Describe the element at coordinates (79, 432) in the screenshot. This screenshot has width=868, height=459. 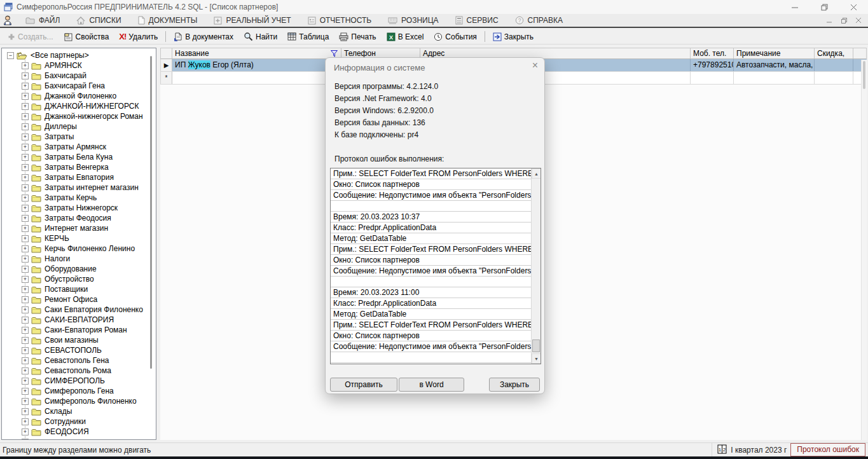
I see `tree-item: +ФЕОДОСИЯ` at that location.